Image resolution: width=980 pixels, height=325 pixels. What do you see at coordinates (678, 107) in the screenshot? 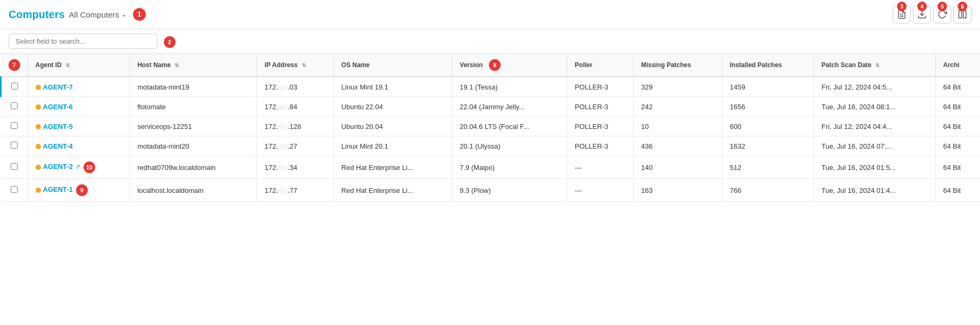
I see `cell-missing-patches: 242` at bounding box center [678, 107].